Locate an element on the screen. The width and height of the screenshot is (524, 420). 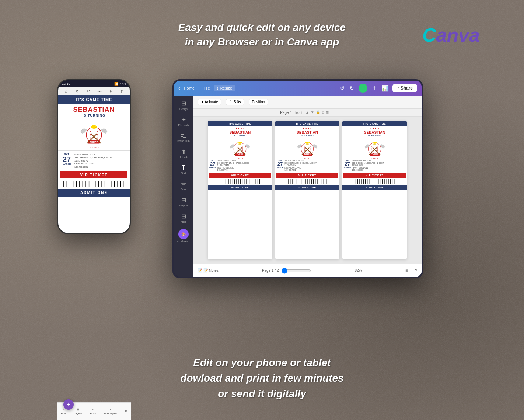
tc-footer-3: ADMIT ONE is located at coordinates (374, 187).